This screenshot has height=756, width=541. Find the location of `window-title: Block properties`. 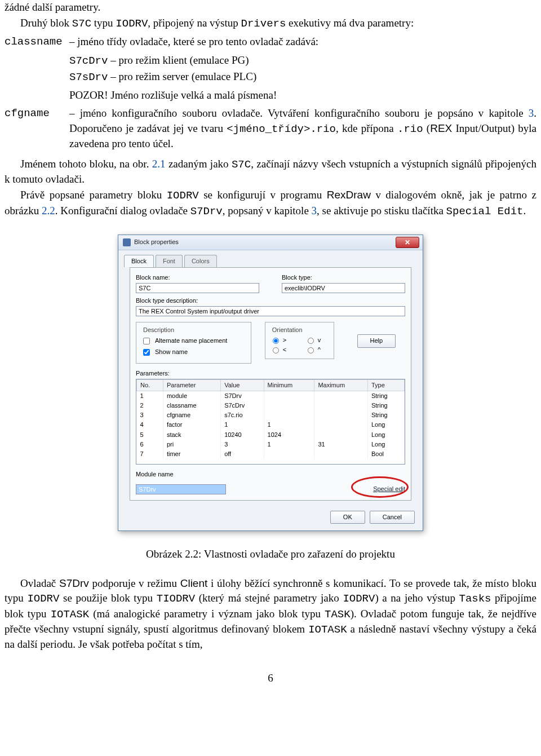

window-title: Block properties is located at coordinates (265, 242).